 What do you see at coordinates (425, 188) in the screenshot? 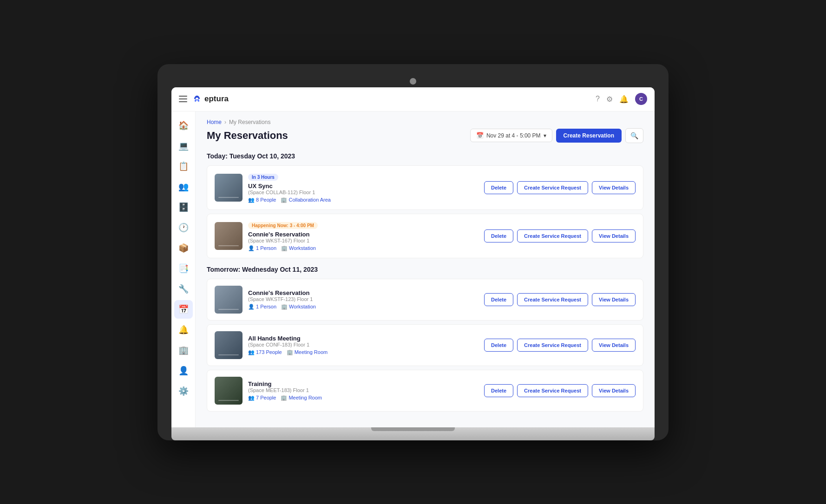
I see `reservation-card: In 3 Hours UX Sync (Space COLLAB-112) Fl…` at bounding box center [425, 188].